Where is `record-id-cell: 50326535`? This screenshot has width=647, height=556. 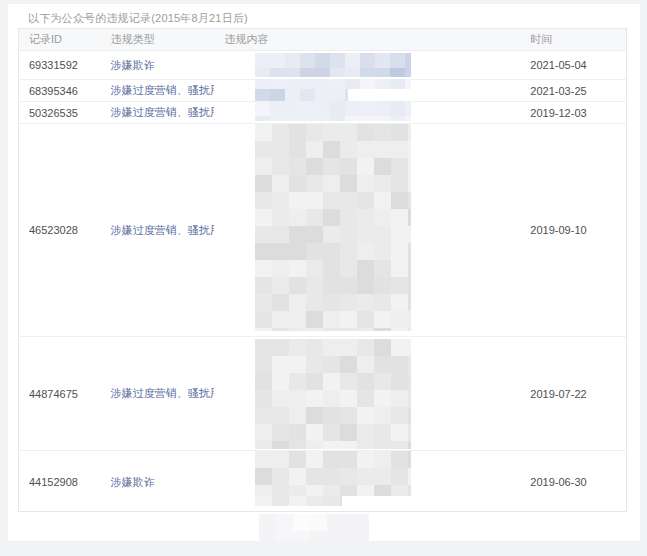
record-id-cell: 50326535 is located at coordinates (60, 113).